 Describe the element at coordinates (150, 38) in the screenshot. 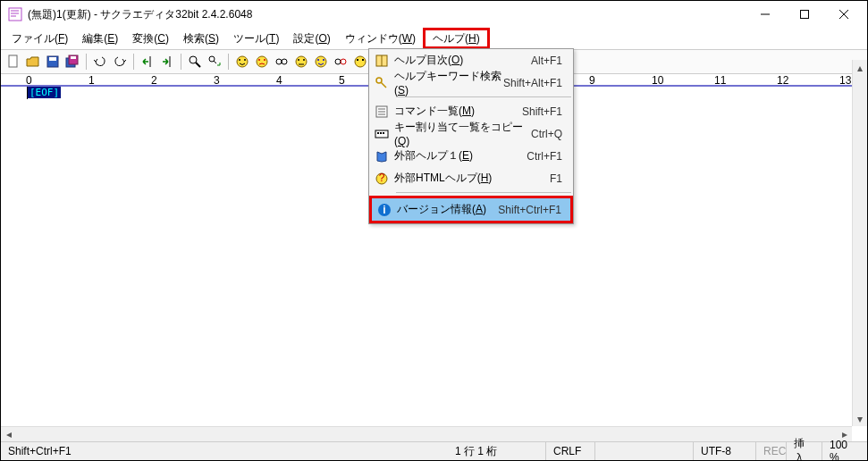

I see `menu-convert: 変換(C)` at that location.